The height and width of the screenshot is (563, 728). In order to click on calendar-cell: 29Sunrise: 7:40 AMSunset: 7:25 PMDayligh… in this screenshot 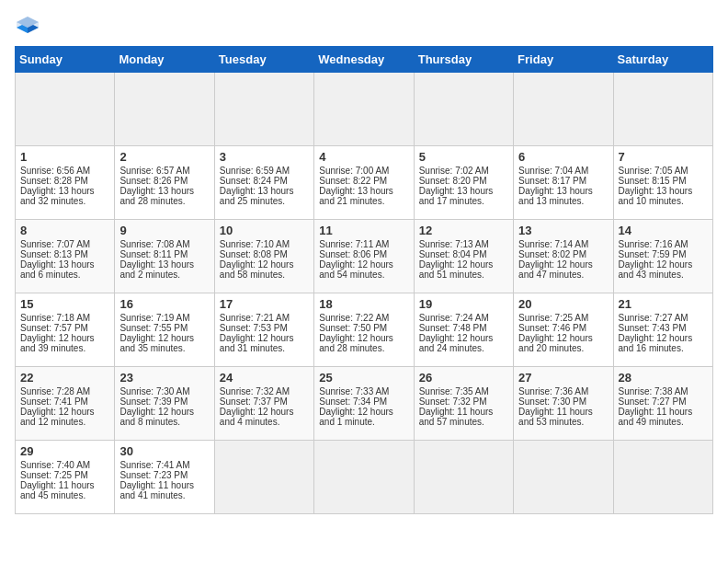, I will do `click(65, 477)`.